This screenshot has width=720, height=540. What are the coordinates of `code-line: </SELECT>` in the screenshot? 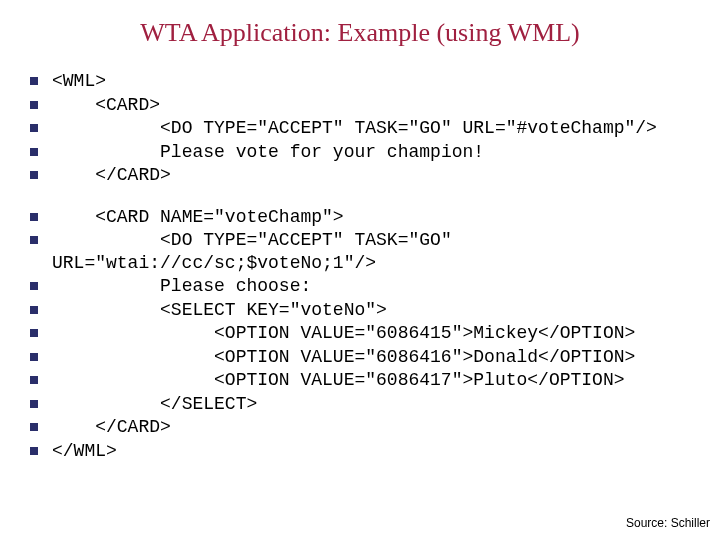 It's located at (368, 404).